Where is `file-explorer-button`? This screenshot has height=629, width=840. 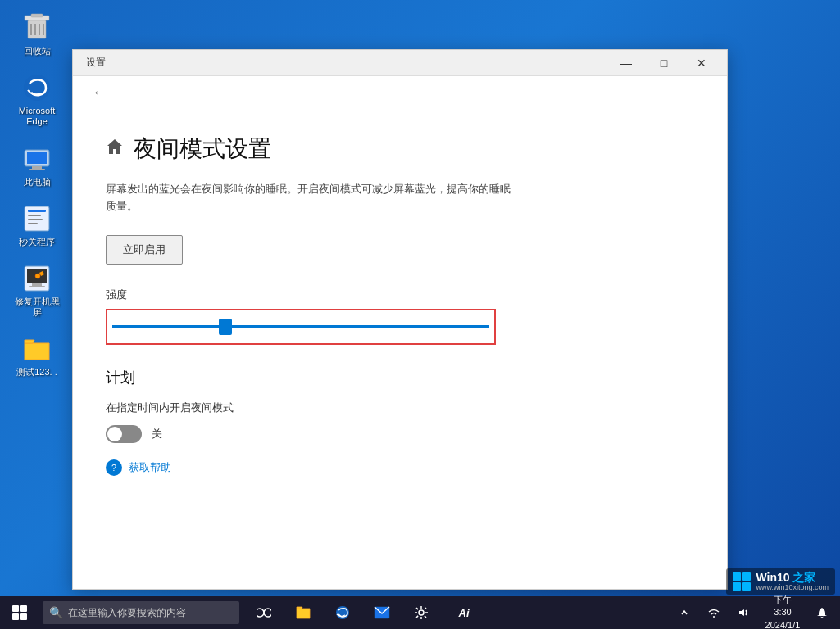 file-explorer-button is located at coordinates (303, 613).